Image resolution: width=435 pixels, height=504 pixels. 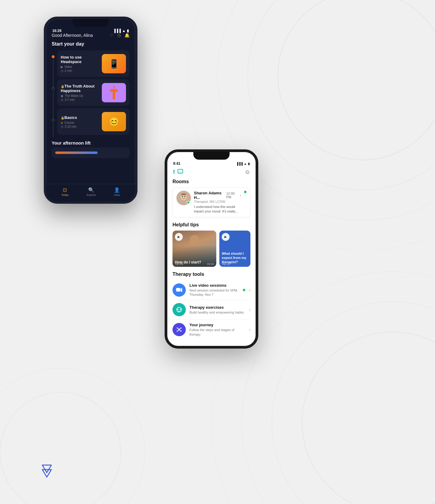 What do you see at coordinates (179, 290) in the screenshot?
I see `live-video-icon` at bounding box center [179, 290].